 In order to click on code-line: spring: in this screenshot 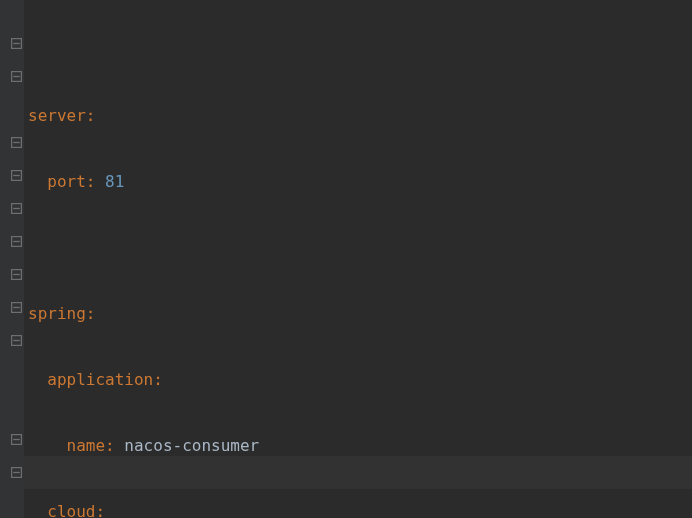, I will do `click(262, 314)`.